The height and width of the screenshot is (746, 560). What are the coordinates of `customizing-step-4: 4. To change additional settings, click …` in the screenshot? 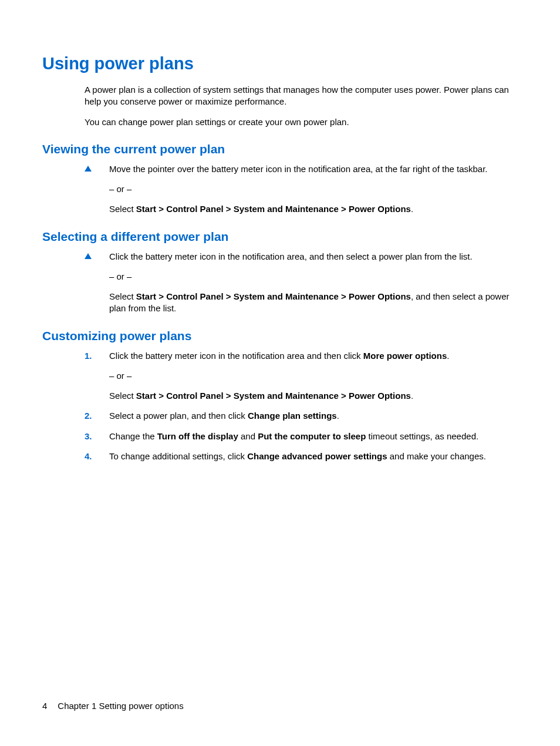 It's located at (301, 456).